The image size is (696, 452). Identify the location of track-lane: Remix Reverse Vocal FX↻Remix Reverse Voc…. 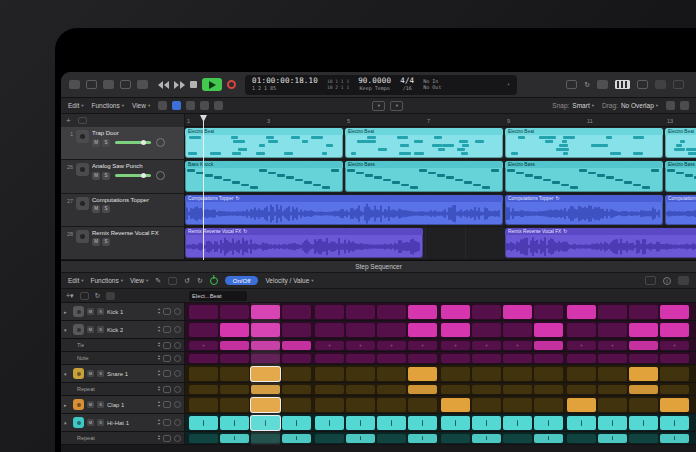
(440, 243).